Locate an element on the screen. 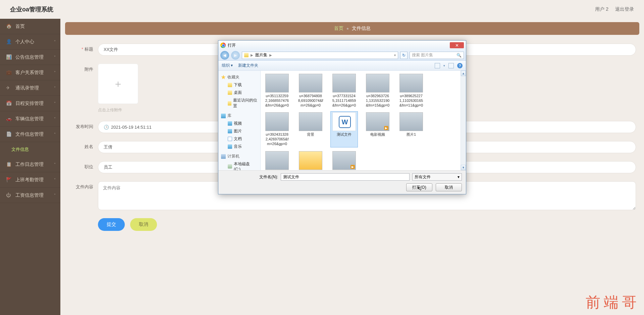 This screenshot has height=315, width=644. tree-item-downloads: 下载 is located at coordinates (239, 85).